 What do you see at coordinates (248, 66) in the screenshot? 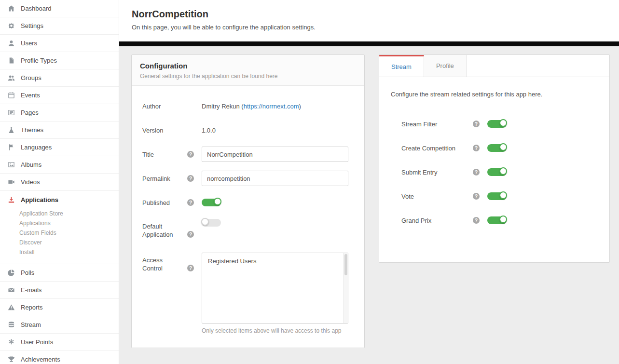
I see `configuration-title: Configuration` at bounding box center [248, 66].